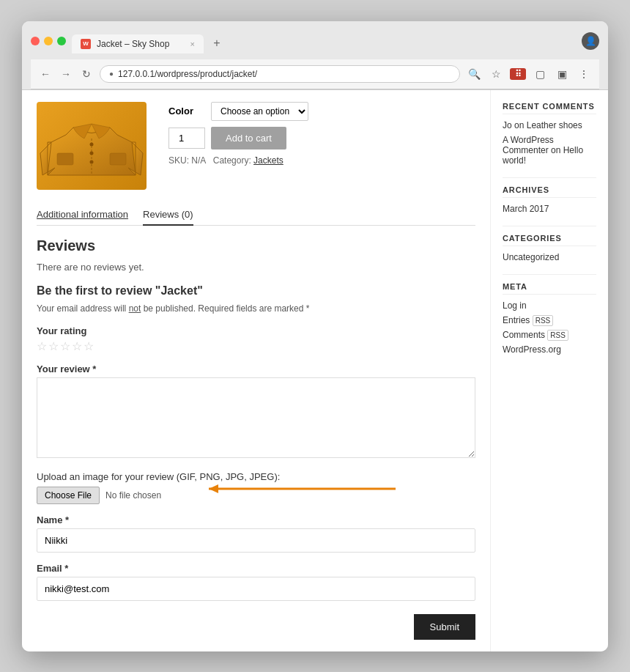 The image size is (630, 672). I want to click on profile-icon: 👤, so click(590, 41).